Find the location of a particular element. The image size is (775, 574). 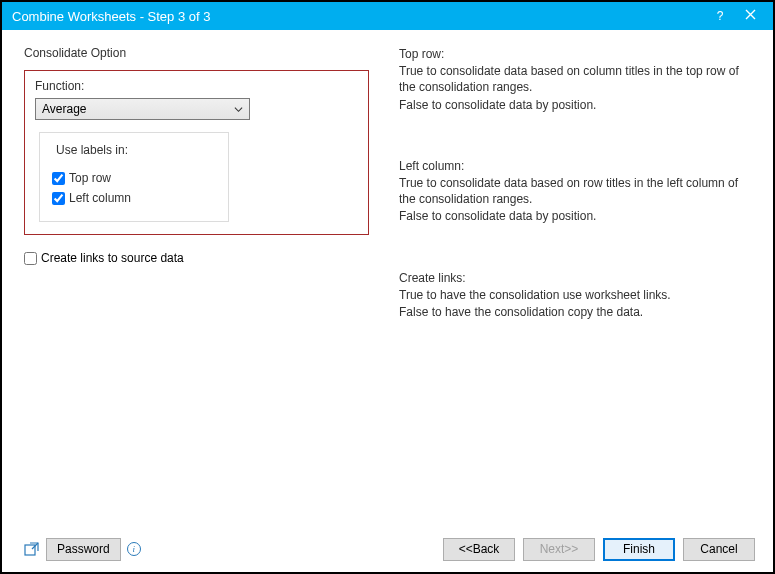

help-icon: ? is located at coordinates (720, 16).